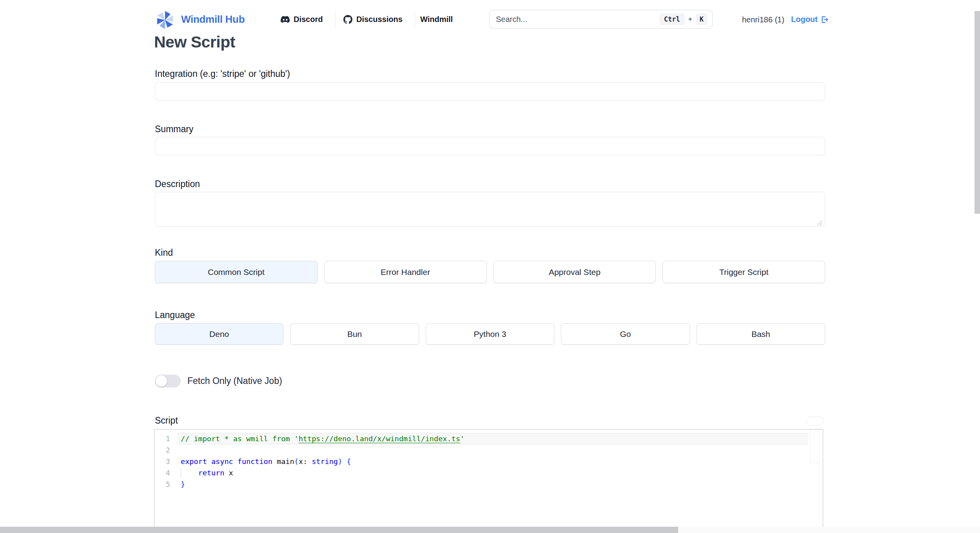  I want to click on summary-input, so click(490, 146).